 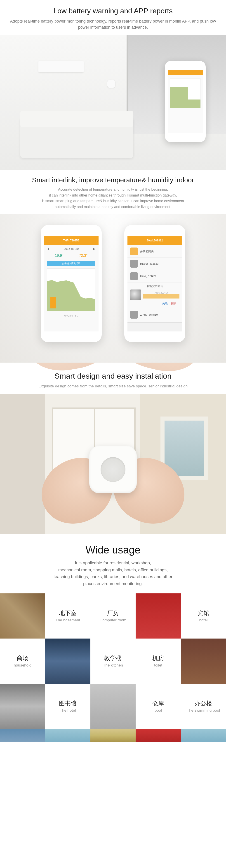 What do you see at coordinates (155, 315) in the screenshot?
I see `device-row: ZPlug_864819` at bounding box center [155, 315].